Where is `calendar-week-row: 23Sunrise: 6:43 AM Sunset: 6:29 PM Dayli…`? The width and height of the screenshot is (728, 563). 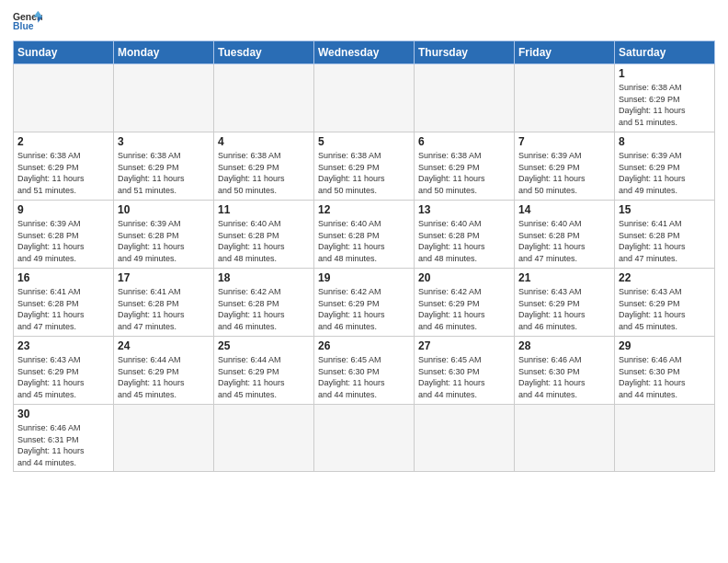 calendar-week-row: 23Sunrise: 6:43 AM Sunset: 6:29 PM Dayli… is located at coordinates (364, 371).